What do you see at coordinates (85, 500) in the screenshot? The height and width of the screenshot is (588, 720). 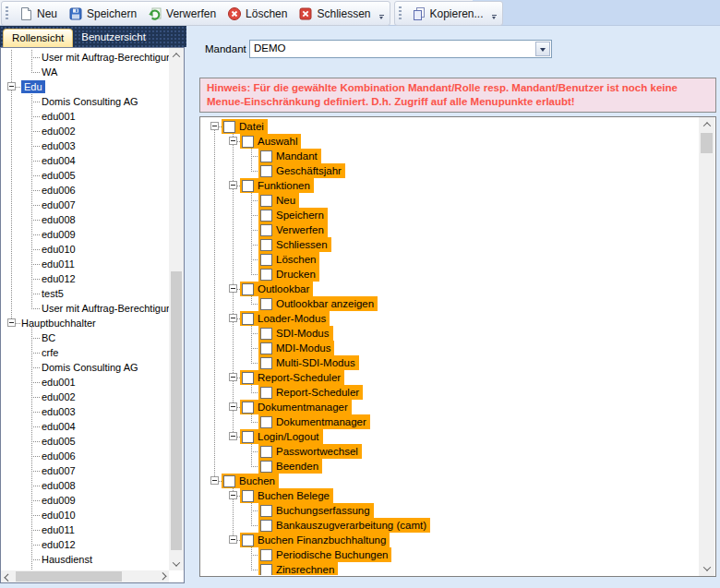 I see `role-tree-item: edu009` at bounding box center [85, 500].